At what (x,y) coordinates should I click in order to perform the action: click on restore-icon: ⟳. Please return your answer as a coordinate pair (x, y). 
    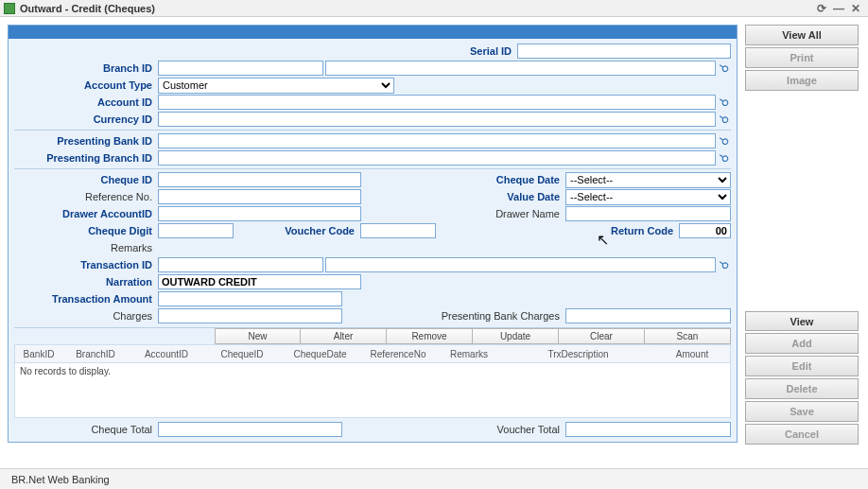
    Looking at the image, I should click on (822, 9).